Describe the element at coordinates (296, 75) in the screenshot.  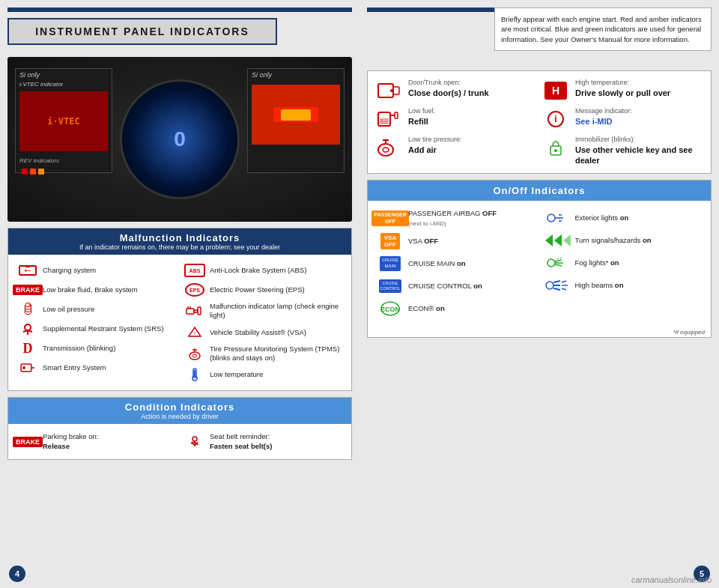
I see `si-label-right: Si only` at that location.